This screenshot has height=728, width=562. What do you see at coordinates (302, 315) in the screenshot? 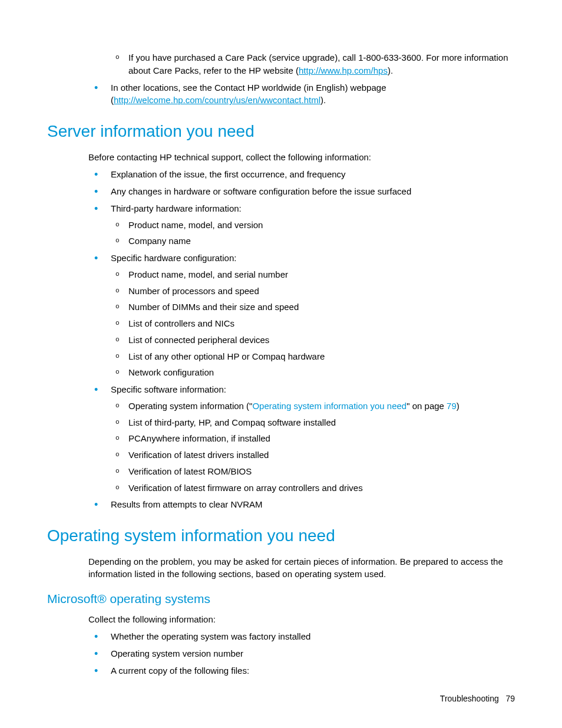
I see `list-item: Specific hardware configuration: Product…` at bounding box center [302, 315].